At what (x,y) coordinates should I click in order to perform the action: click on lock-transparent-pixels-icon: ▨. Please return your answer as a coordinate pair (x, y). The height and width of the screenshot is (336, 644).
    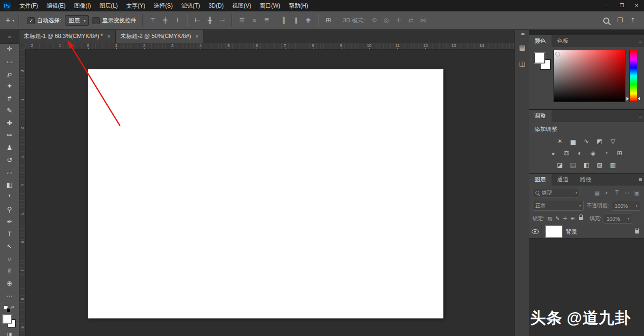
    Looking at the image, I should click on (550, 218).